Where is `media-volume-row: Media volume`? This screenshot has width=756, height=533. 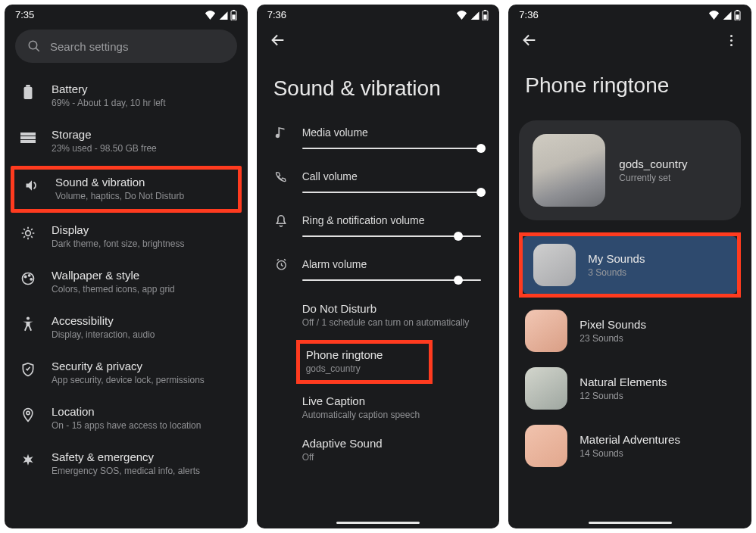
media-volume-row: Media volume is located at coordinates (379, 141).